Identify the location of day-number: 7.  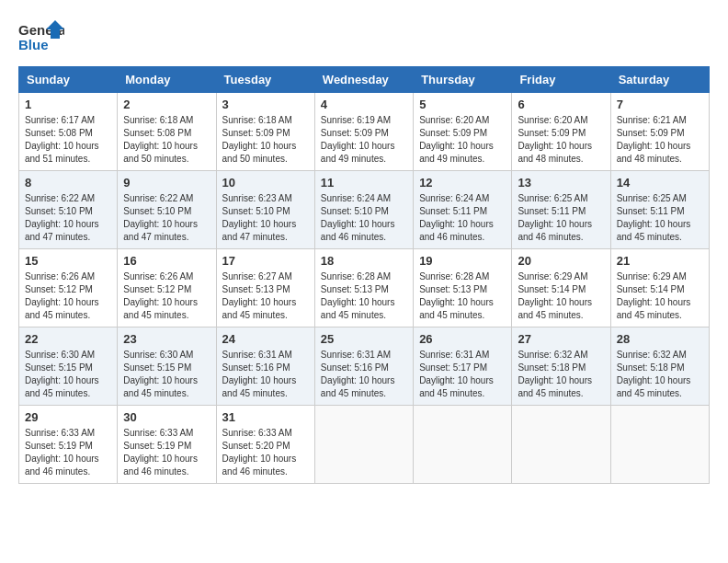
(660, 105).